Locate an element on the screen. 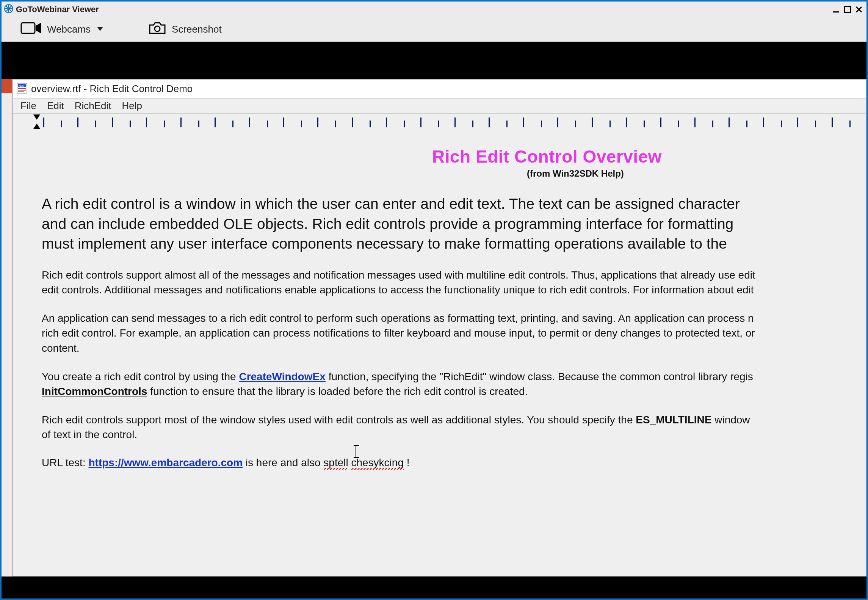  left-indent-marker is located at coordinates (37, 126).